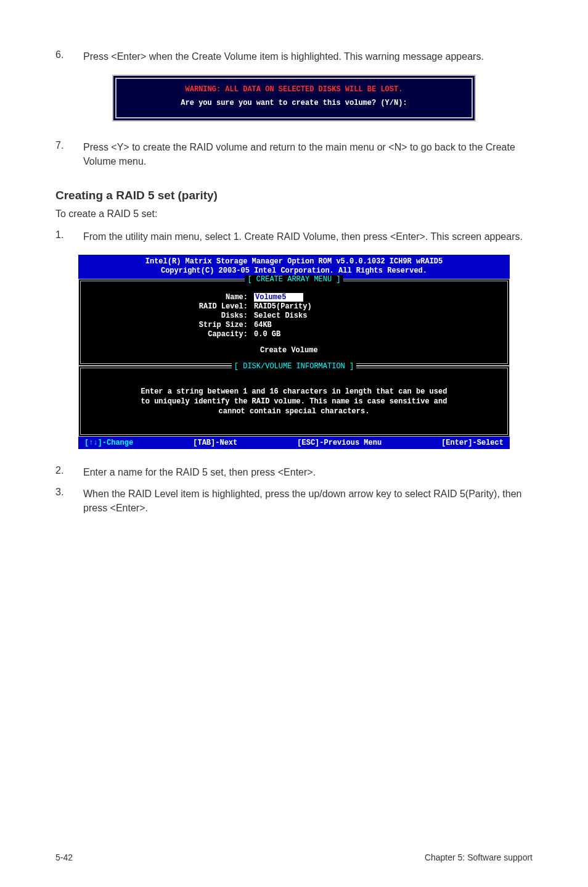 Image resolution: width=588 pixels, height=887 pixels. I want to click on warning-content: WARNING: ALL DATA ON SELECTED DISKS WILL…, so click(294, 98).